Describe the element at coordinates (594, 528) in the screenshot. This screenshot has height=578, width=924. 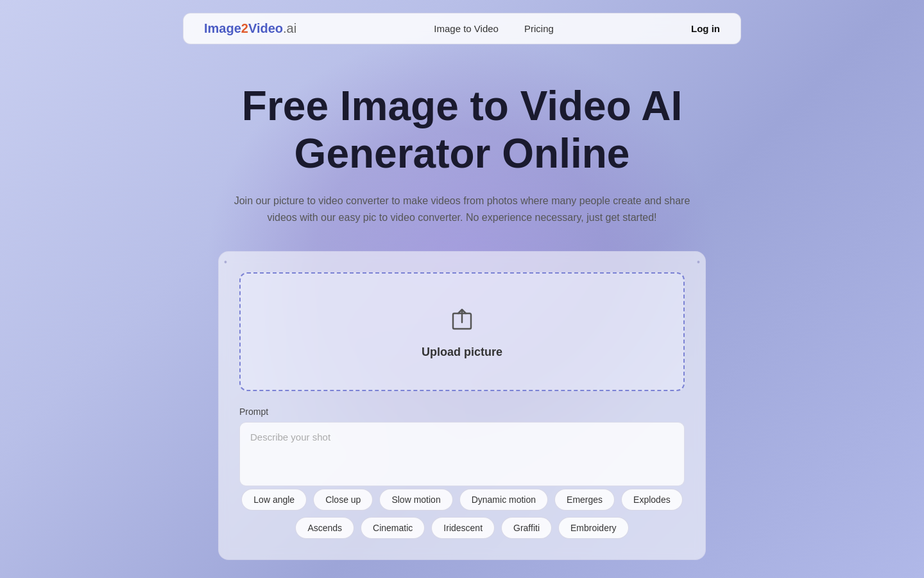
I see `tag-embroidery: Embroidery` at that location.